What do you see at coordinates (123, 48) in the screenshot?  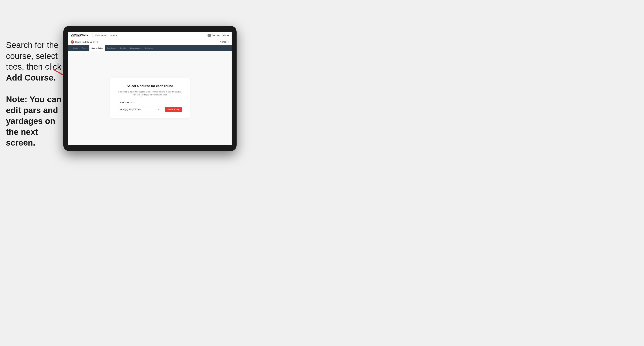 I see `tab-results: Results` at bounding box center [123, 48].